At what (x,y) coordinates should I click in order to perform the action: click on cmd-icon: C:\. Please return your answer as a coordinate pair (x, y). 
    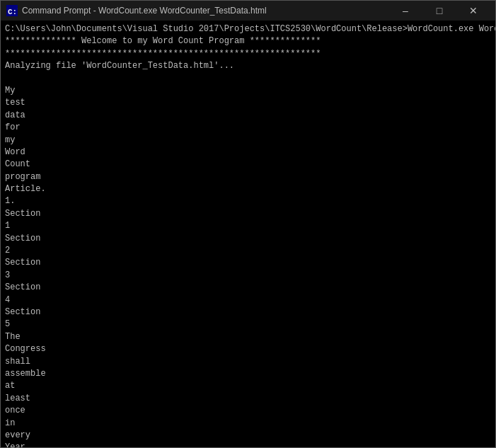
    Looking at the image, I should click on (12, 11).